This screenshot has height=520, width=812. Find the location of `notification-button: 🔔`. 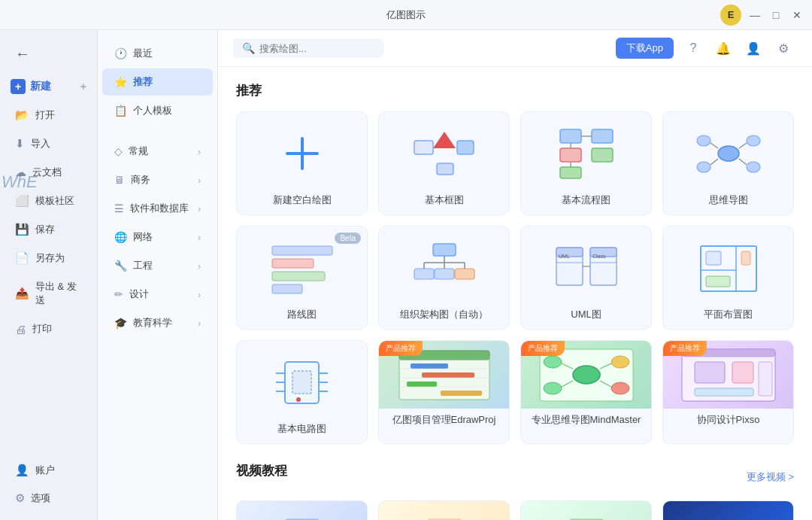

notification-button: 🔔 is located at coordinates (723, 48).